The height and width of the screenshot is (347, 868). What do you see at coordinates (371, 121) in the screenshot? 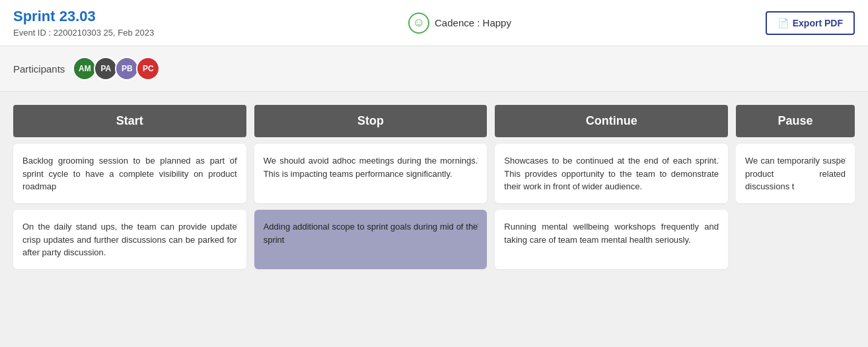
I see `column-header-stop: Stop` at bounding box center [371, 121].